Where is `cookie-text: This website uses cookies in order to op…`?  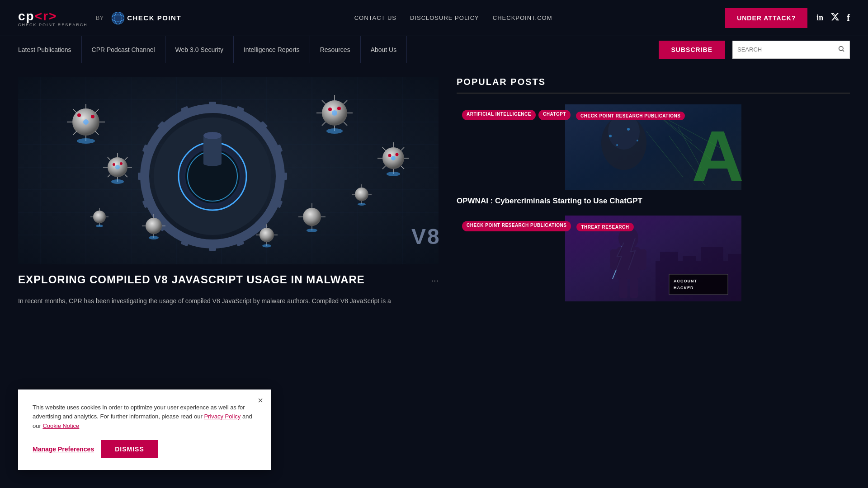 cookie-text: This website uses cookies in order to op… is located at coordinates (145, 417).